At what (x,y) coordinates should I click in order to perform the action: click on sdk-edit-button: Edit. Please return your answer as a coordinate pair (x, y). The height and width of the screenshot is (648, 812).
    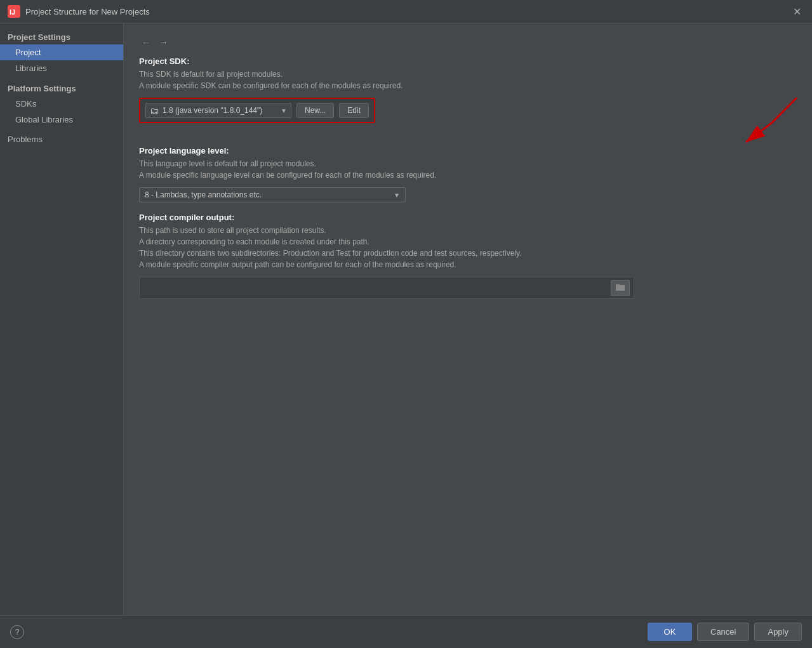
    Looking at the image, I should click on (354, 110).